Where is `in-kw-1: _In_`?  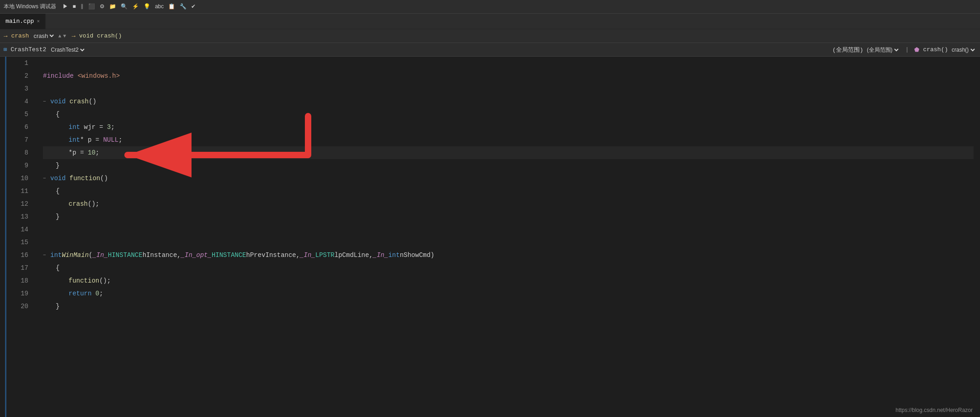
in-kw-1: _In_ is located at coordinates (100, 255).